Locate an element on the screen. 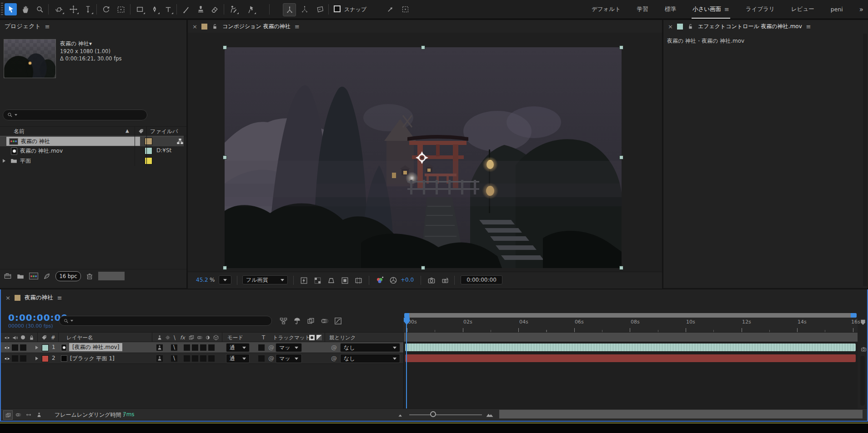 The height and width of the screenshot is (433, 868). composition-viewer-tab: × コンポジション 夜霧の神社 ≡ is located at coordinates (425, 26).